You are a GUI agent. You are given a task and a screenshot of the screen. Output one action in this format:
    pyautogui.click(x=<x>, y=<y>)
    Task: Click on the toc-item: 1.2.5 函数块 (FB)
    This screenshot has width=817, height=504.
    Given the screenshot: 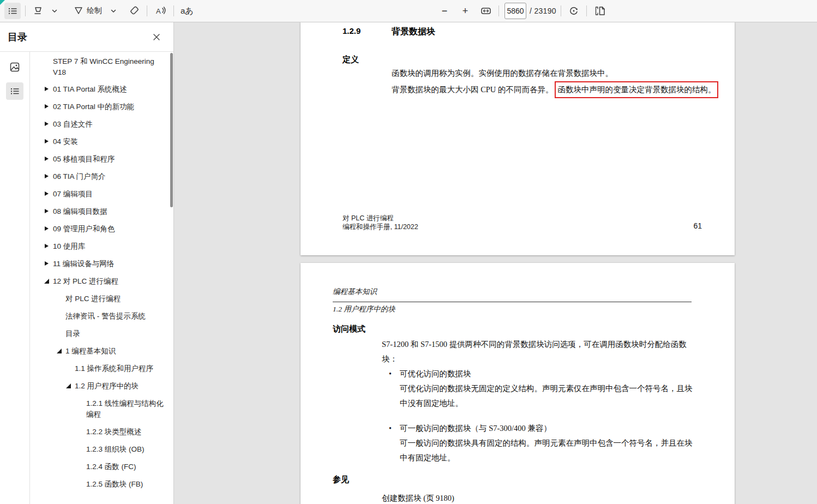 What is the action you would take?
    pyautogui.click(x=100, y=484)
    